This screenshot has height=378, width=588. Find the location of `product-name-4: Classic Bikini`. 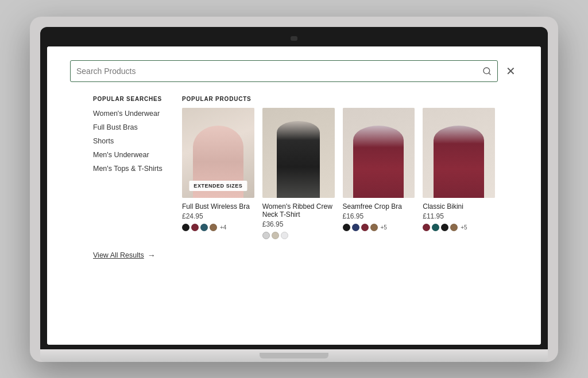

product-name-4: Classic Bikini is located at coordinates (459, 206).